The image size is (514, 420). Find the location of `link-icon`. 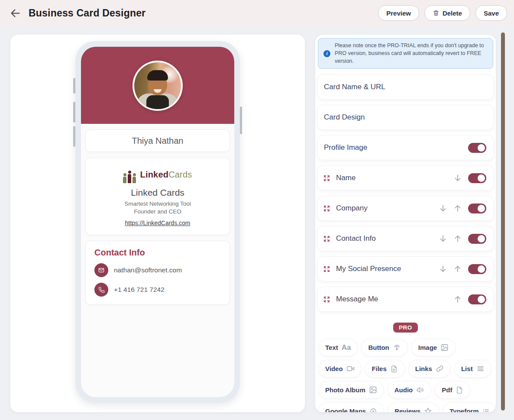

link-icon is located at coordinates (440, 369).